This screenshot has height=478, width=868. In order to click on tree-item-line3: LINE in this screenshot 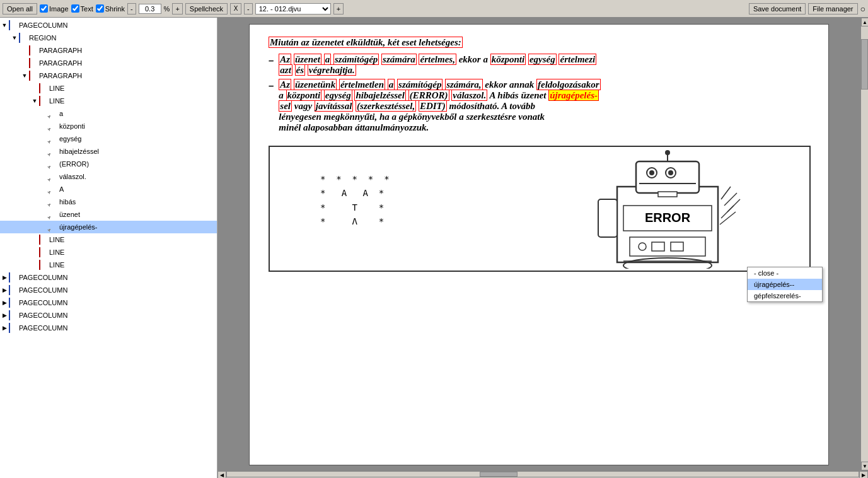, I will do `click(108, 240)`.